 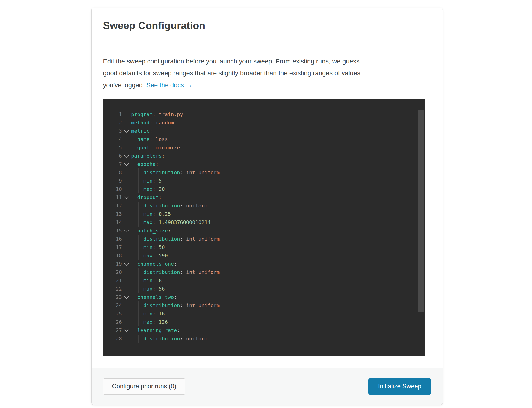 I want to click on code-line: 9min: 5, so click(x=264, y=181).